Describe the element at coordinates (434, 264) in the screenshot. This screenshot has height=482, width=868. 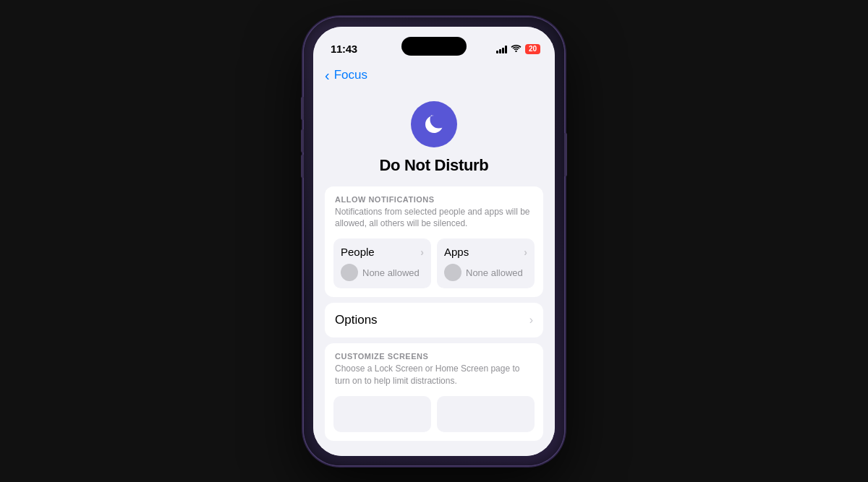
I see `notif-cards-row: People › None allowed` at that location.